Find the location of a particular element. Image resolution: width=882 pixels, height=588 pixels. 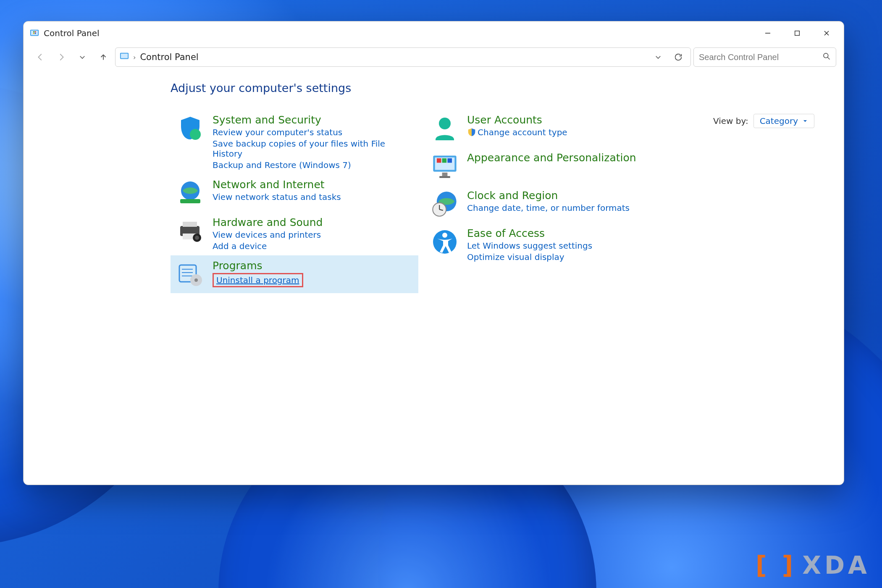

address-bar-icon is located at coordinates (124, 57).